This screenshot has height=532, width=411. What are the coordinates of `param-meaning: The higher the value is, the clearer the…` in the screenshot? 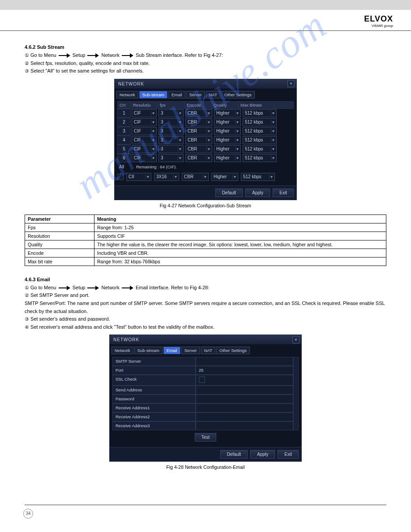 It's located at (240, 245).